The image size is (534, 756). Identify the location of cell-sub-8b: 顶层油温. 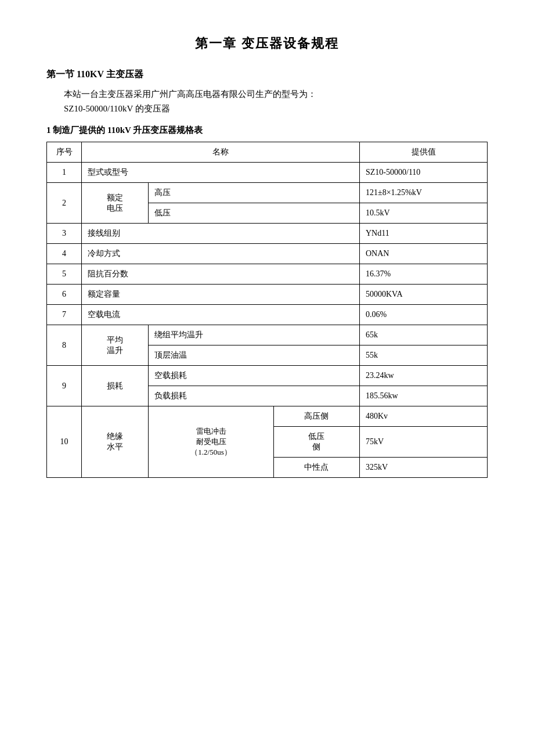
(254, 355).